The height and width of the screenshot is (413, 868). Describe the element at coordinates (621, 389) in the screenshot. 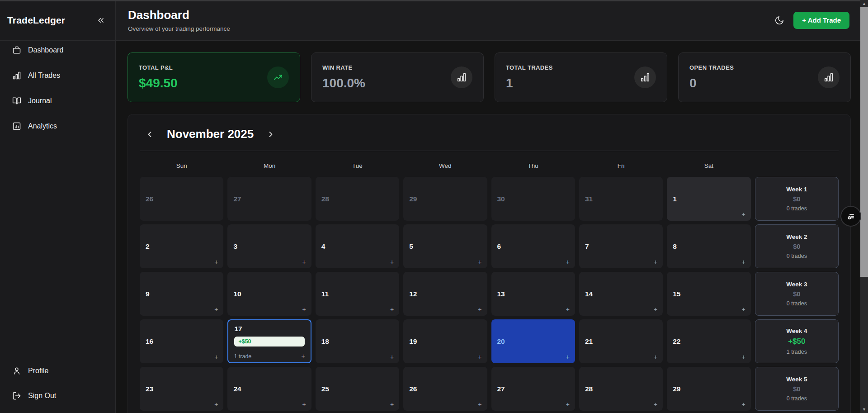

I see `day-cell-28: 28+` at that location.